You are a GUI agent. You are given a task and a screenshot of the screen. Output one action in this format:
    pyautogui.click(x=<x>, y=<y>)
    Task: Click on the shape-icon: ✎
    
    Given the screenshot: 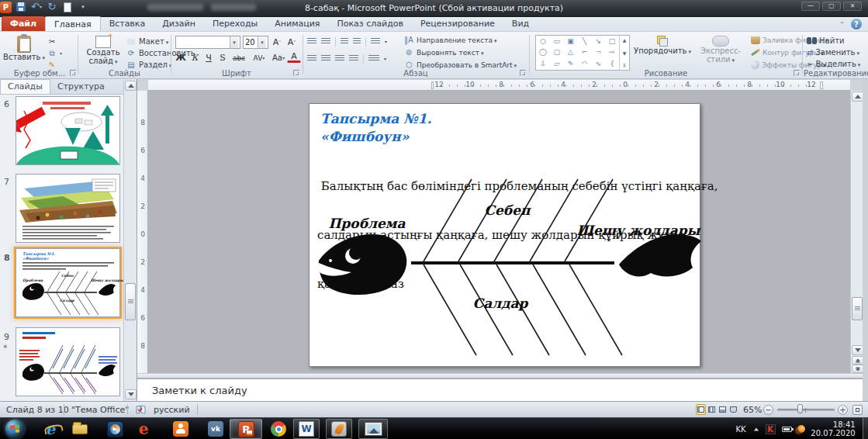 What is the action you would take?
    pyautogui.click(x=571, y=64)
    